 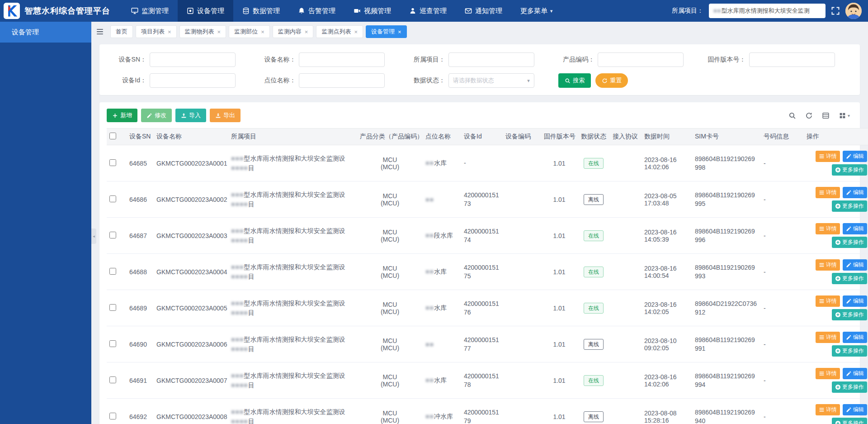 What do you see at coordinates (156, 115) in the screenshot?
I see `modify-button: 修改` at bounding box center [156, 115].